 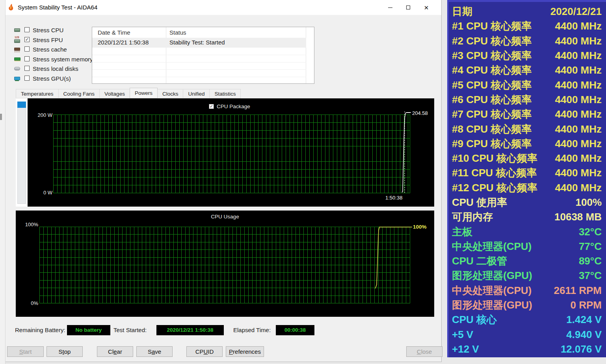 I want to click on sensor-value: 32°C, so click(x=590, y=232).